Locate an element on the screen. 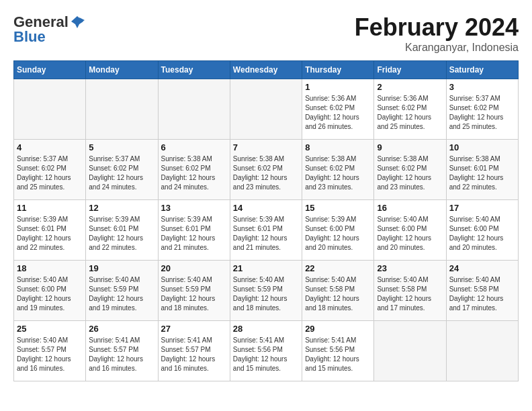 Image resolution: width=532 pixels, height=411 pixels. day-number: 18 is located at coordinates (50, 269).